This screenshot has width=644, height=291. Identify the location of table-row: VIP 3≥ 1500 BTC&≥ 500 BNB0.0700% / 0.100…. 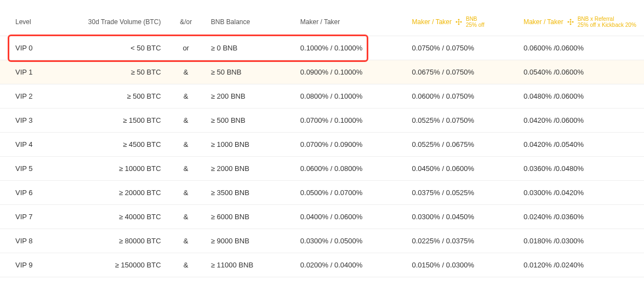
(322, 121).